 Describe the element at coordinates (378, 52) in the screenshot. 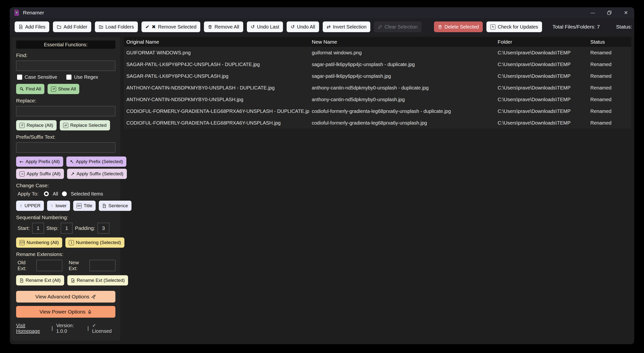

I see `table-row: GUIFORMAT WINDOWS.png guiformat windows.…` at that location.